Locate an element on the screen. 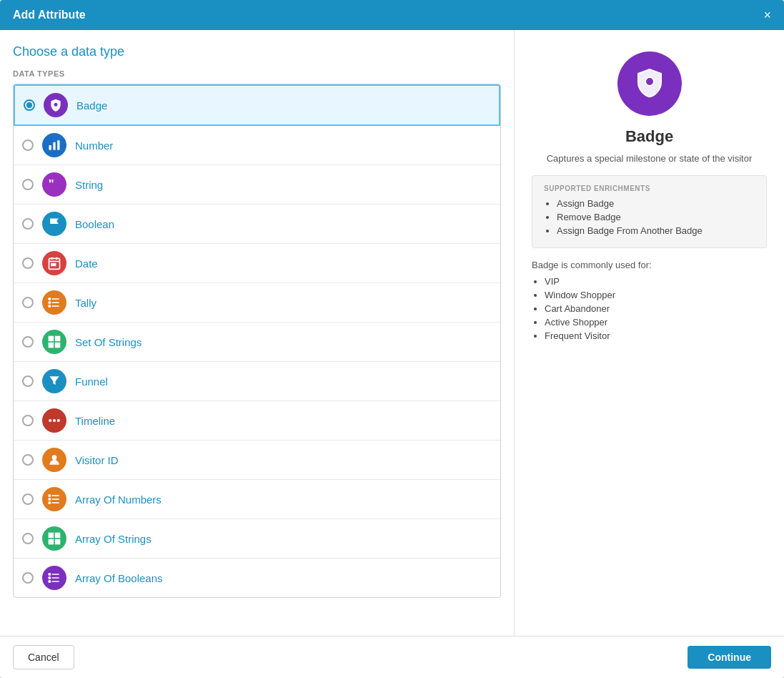  choose-heading: Choose a data type is located at coordinates (257, 51).